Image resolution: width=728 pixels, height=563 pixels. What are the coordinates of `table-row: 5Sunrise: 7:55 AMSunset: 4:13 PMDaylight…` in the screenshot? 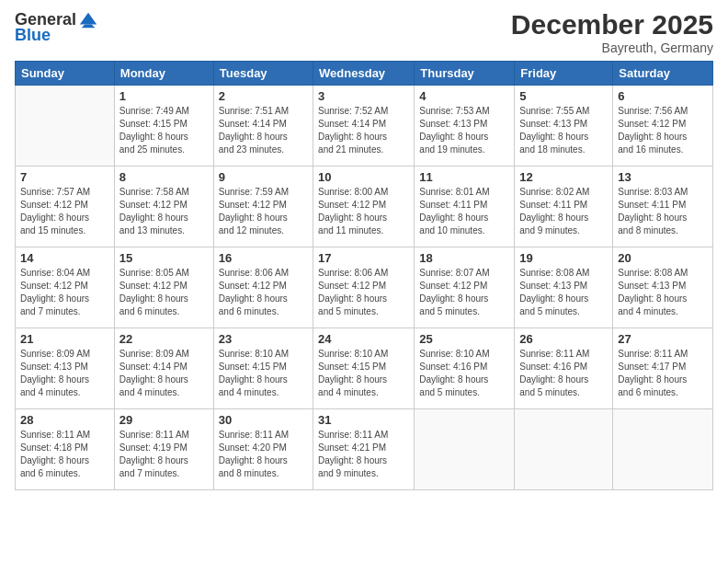 It's located at (564, 126).